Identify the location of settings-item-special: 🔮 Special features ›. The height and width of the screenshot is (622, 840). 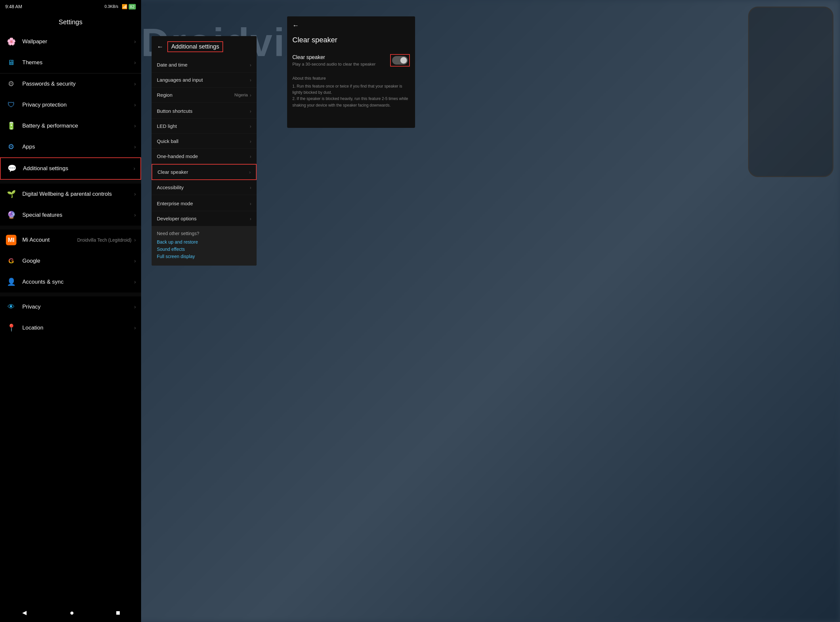
(71, 215).